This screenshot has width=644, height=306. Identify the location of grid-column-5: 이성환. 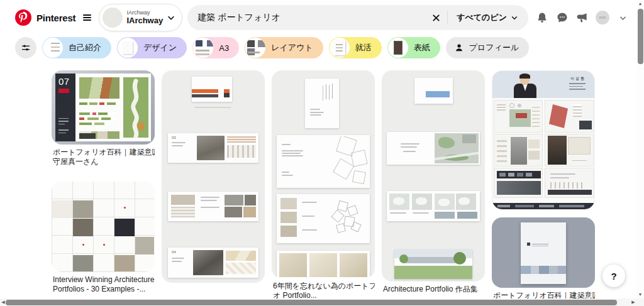
(543, 189).